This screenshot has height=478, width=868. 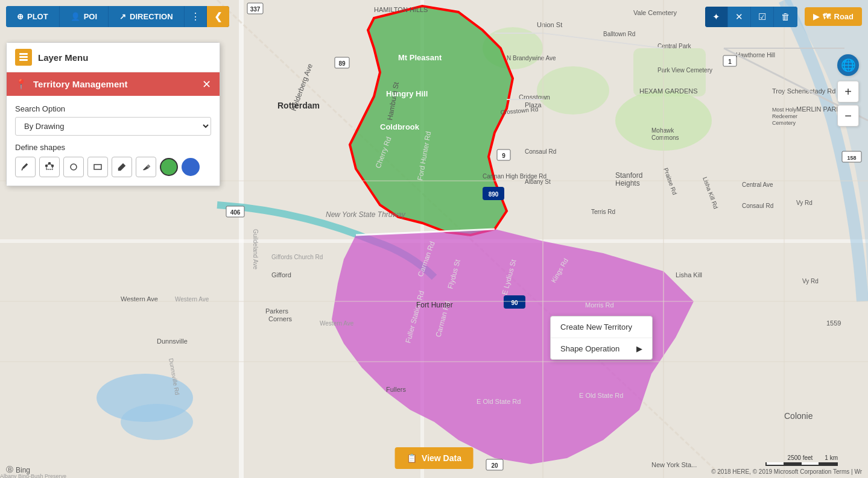 I want to click on check-tool-button: ☑, so click(x=762, y=17).